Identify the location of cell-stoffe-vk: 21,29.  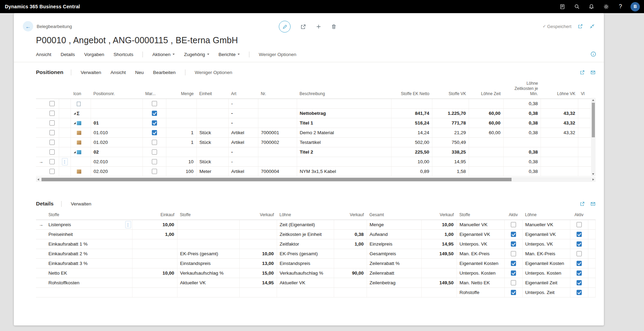
(451, 133).